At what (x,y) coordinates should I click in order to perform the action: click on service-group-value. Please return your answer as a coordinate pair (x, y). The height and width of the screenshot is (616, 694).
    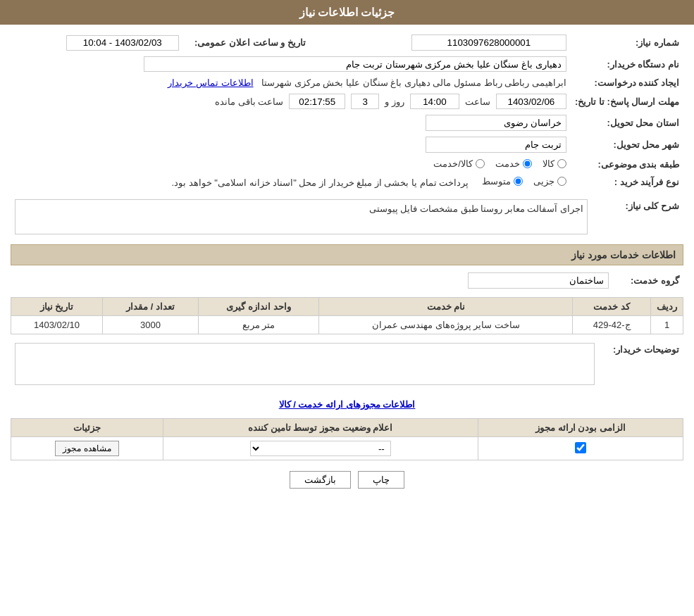
    Looking at the image, I should click on (311, 280).